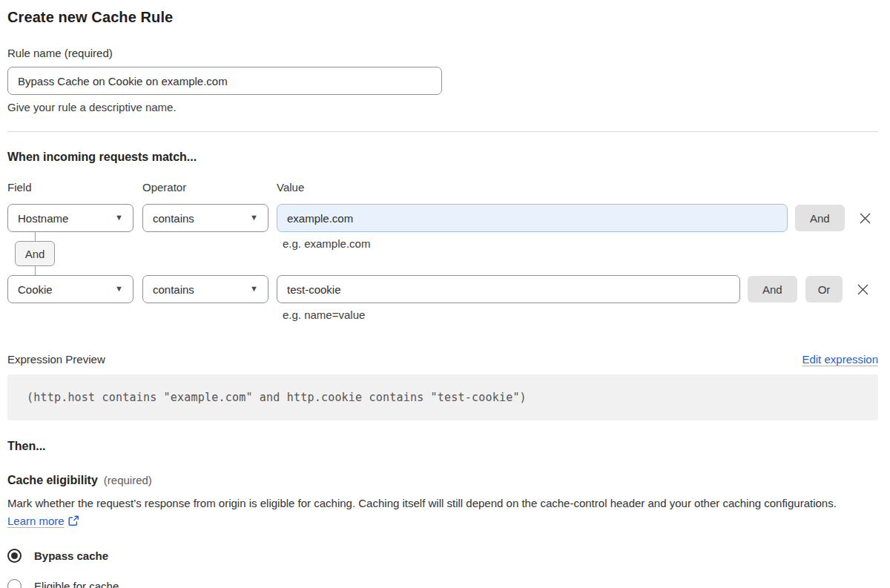 The height and width of the screenshot is (588, 890). What do you see at coordinates (443, 480) in the screenshot?
I see `cache-eligibility-heading-row: Cache eligibility (required)` at bounding box center [443, 480].